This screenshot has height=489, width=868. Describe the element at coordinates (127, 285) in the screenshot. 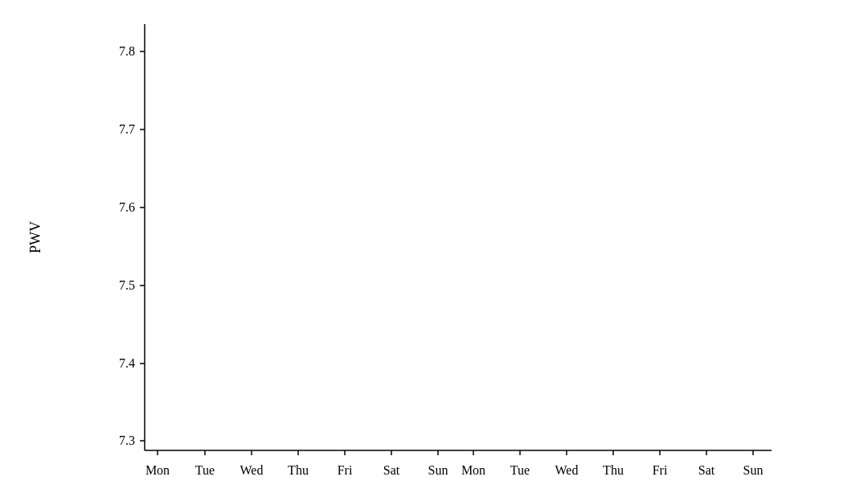

I see `y-tick-label-75: 7.5` at that location.